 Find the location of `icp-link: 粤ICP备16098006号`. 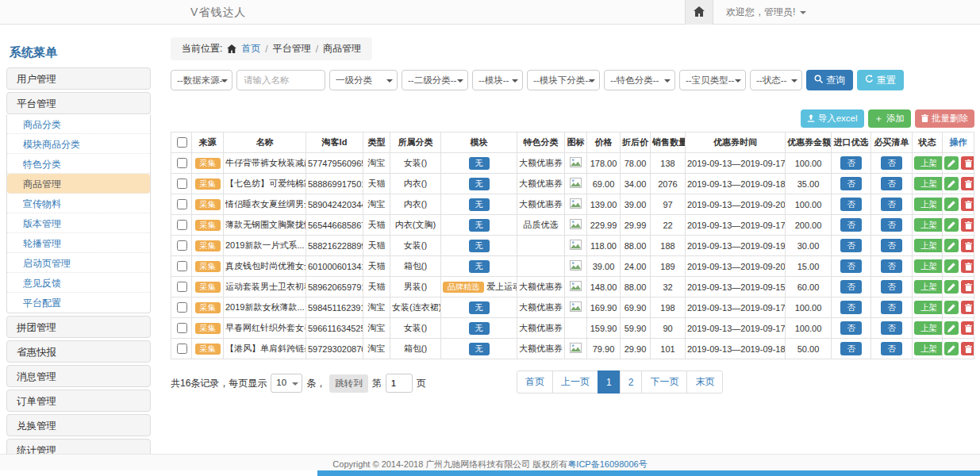

icp-link: 粤ICP备16098006号 is located at coordinates (607, 464).